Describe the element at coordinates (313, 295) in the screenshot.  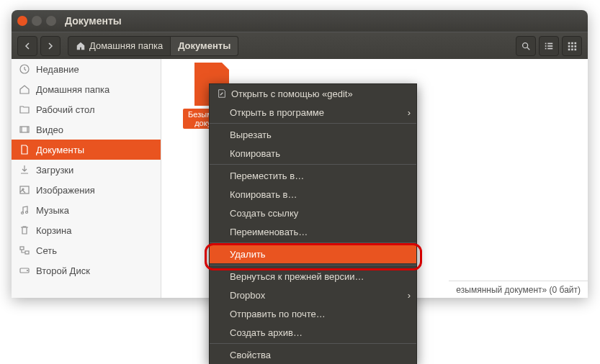
I see `menu-item-14: Dropbox›` at that location.